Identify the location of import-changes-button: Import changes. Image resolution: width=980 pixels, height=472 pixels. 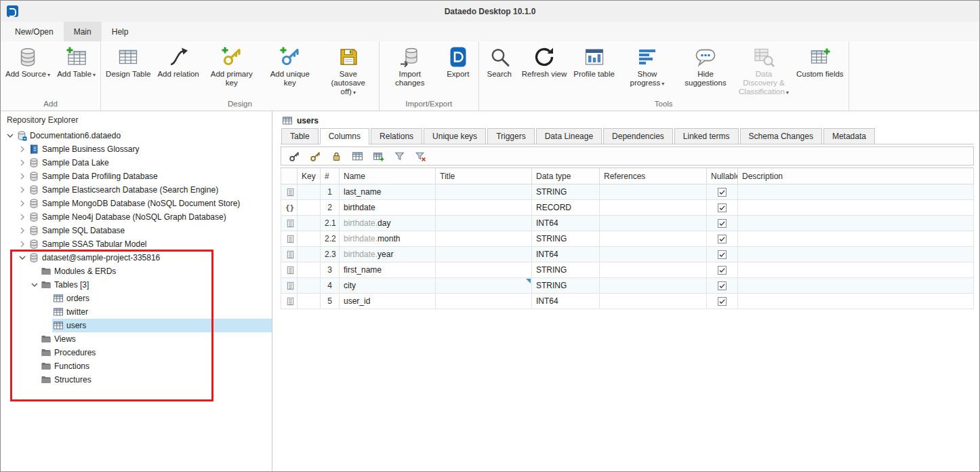
(410, 64).